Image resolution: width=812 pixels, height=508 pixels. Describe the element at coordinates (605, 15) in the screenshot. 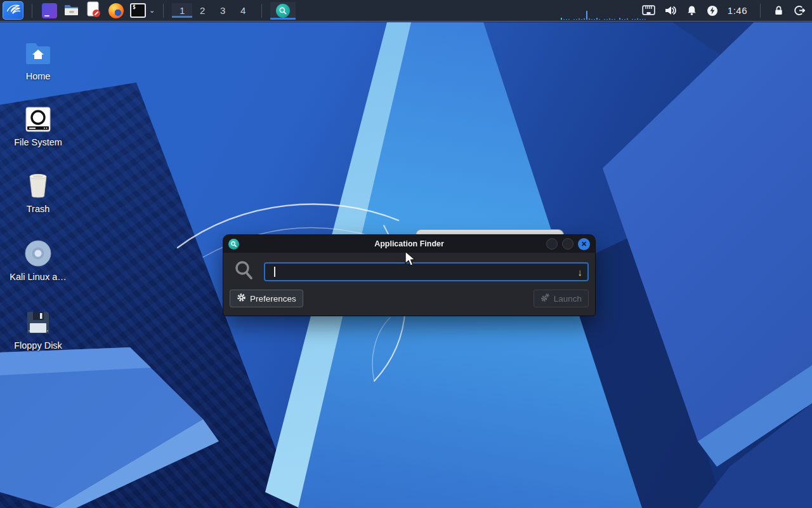

I see `system-monitor` at that location.